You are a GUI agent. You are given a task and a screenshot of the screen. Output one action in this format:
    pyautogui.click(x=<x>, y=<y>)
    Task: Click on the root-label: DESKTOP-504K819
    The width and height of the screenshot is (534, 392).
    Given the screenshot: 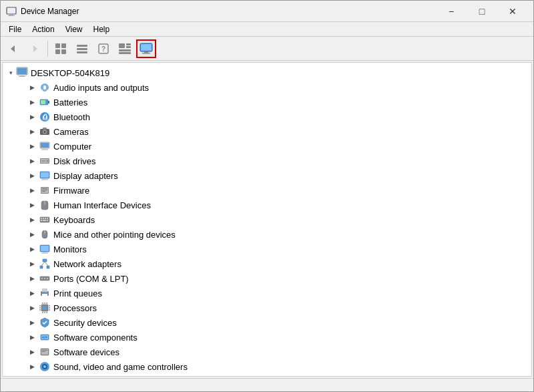 What is the action you would take?
    pyautogui.click(x=70, y=73)
    